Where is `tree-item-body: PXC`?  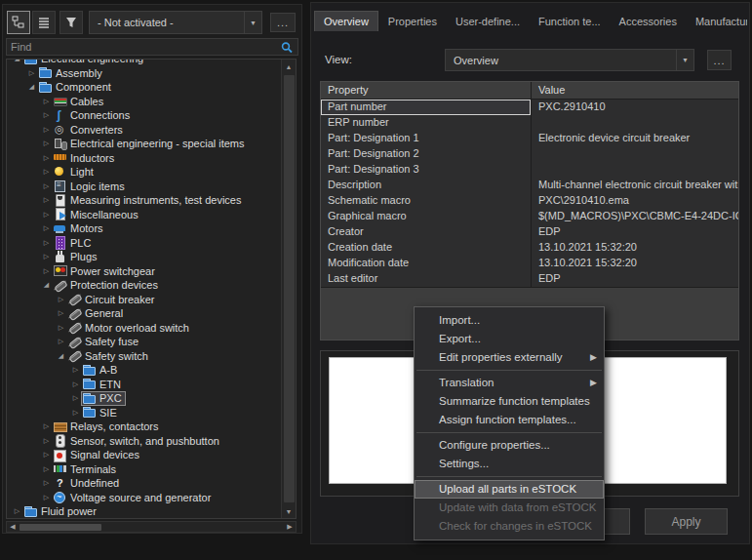
tree-item-body: PXC is located at coordinates (103, 398).